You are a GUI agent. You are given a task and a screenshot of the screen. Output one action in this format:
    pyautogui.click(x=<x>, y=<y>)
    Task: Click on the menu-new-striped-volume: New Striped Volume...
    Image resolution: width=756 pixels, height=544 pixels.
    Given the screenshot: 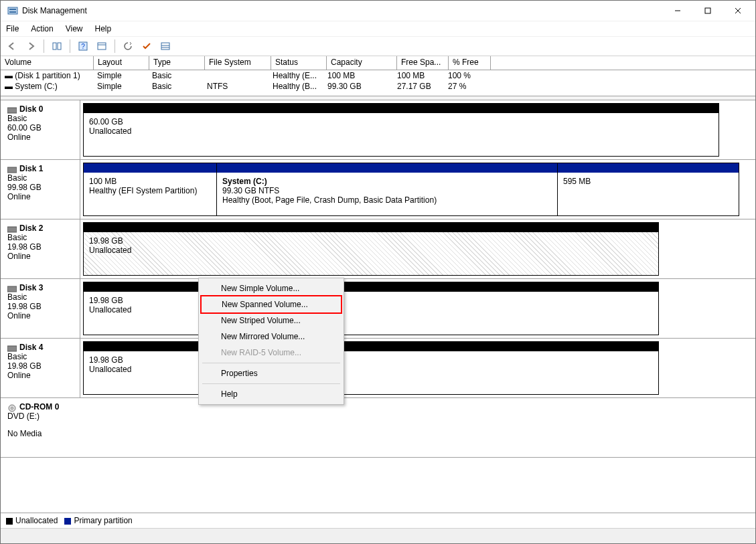 What is the action you would take?
    pyautogui.click(x=271, y=321)
    